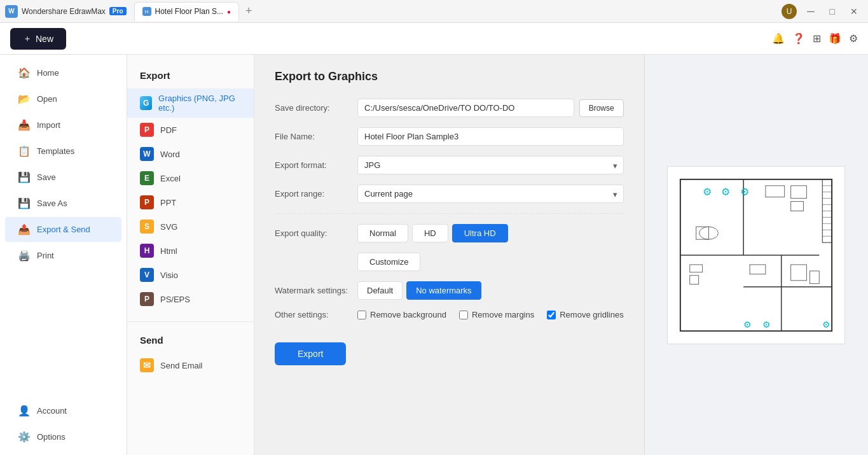  Describe the element at coordinates (181, 365) in the screenshot. I see `send-email-label: Send Email` at that location.